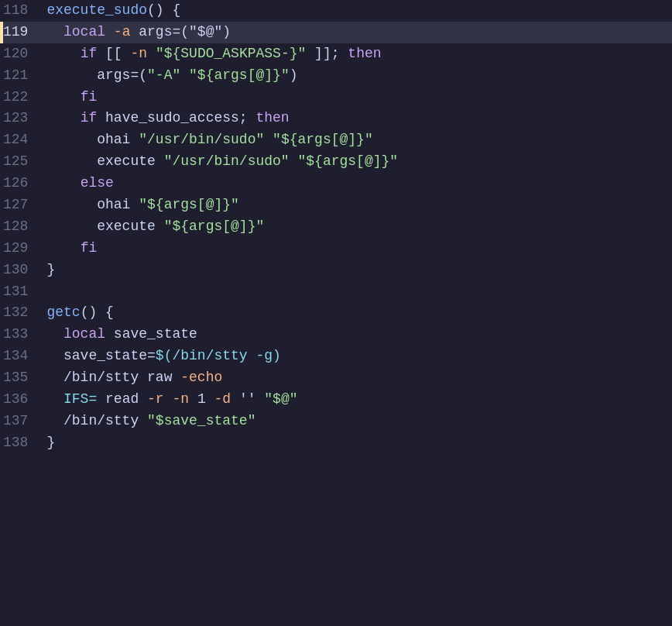  What do you see at coordinates (231, 53) in the screenshot?
I see `token-str: "${SUDO_ASKPASS-}"` at bounding box center [231, 53].